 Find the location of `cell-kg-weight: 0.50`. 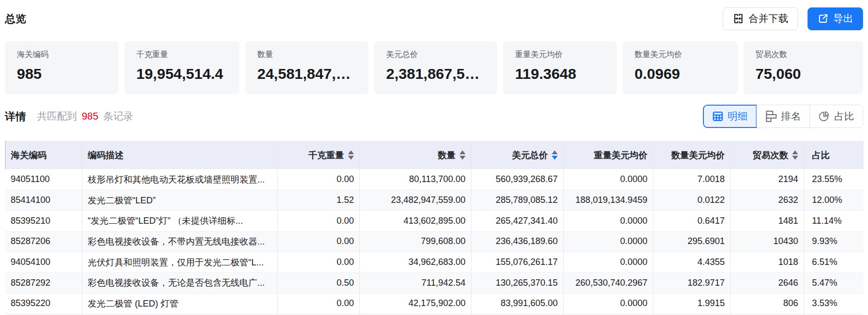

cell-kg-weight: 0.50 is located at coordinates (319, 283).